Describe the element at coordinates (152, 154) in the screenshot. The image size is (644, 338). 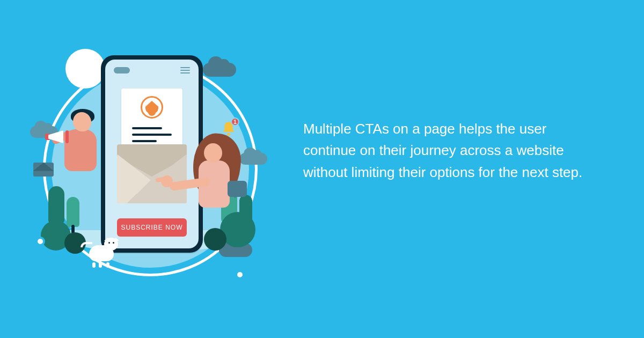
I see `phone-illustration: SUBSCRIBE NOW` at that location.